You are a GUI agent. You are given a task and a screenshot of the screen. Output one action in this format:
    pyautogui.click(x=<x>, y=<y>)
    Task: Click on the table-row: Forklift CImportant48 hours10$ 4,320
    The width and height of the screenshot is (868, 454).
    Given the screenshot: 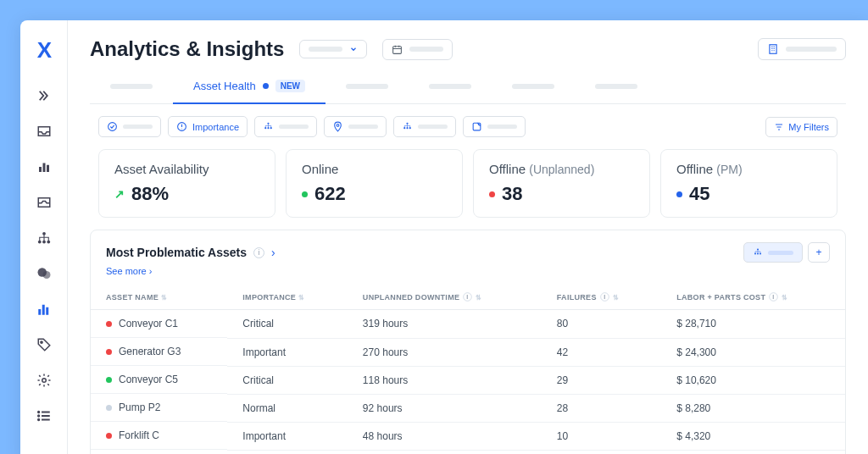 What is the action you would take?
    pyautogui.click(x=468, y=435)
    